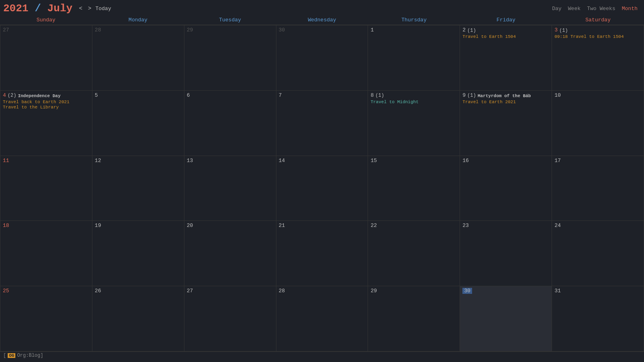 Image resolution: width=644 pixels, height=362 pixels. I want to click on day-num: 24, so click(598, 226).